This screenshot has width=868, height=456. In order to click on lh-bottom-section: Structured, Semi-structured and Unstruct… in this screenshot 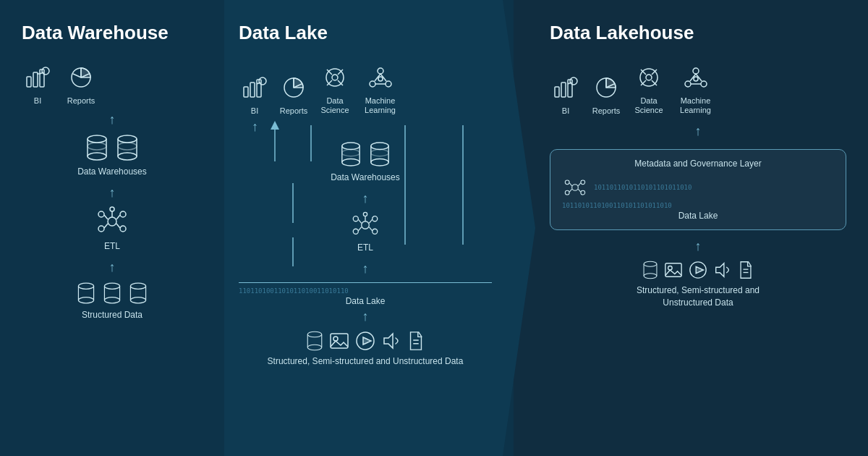, I will do `click(698, 283)`.